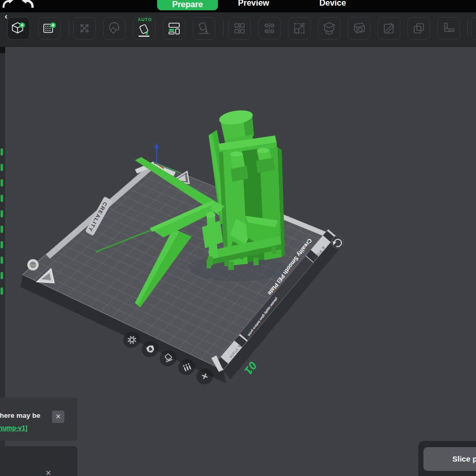  What do you see at coordinates (84, 28) in the screenshot?
I see `move-button` at bounding box center [84, 28].